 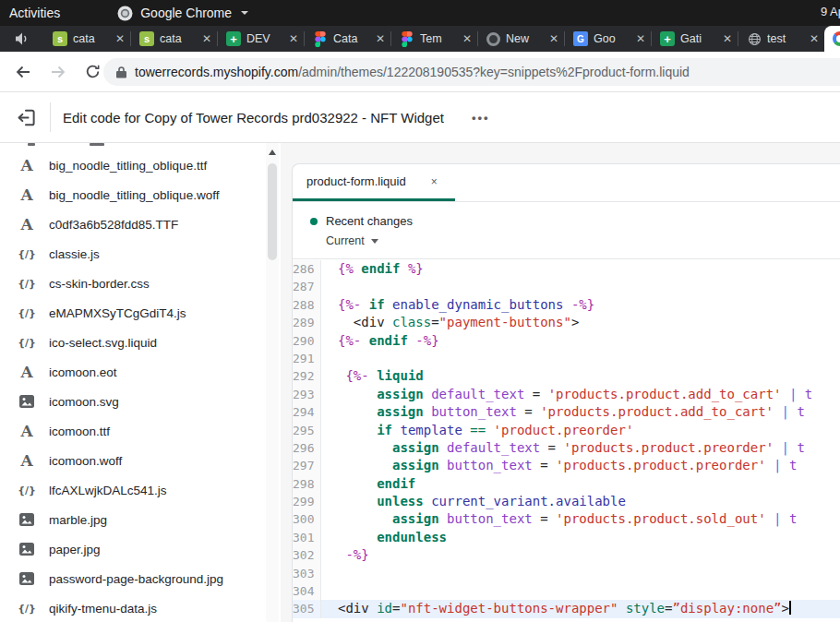 I want to click on file-item: {/}classie.js, so click(x=140, y=254).